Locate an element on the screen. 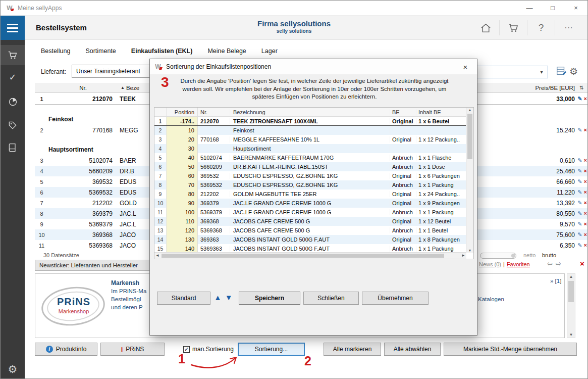 Image resolution: width=588 pixels, height=379 pixels. sort-table-row: 5 40 5102074 BAERENMARKE KAFFEETRAUM 170… is located at coordinates (314, 158).